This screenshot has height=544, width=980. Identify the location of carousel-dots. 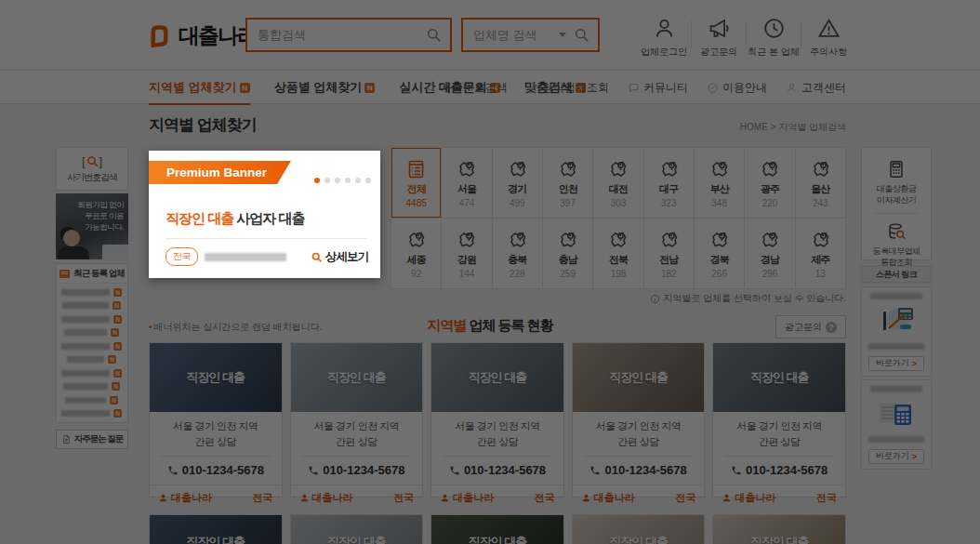
(342, 180).